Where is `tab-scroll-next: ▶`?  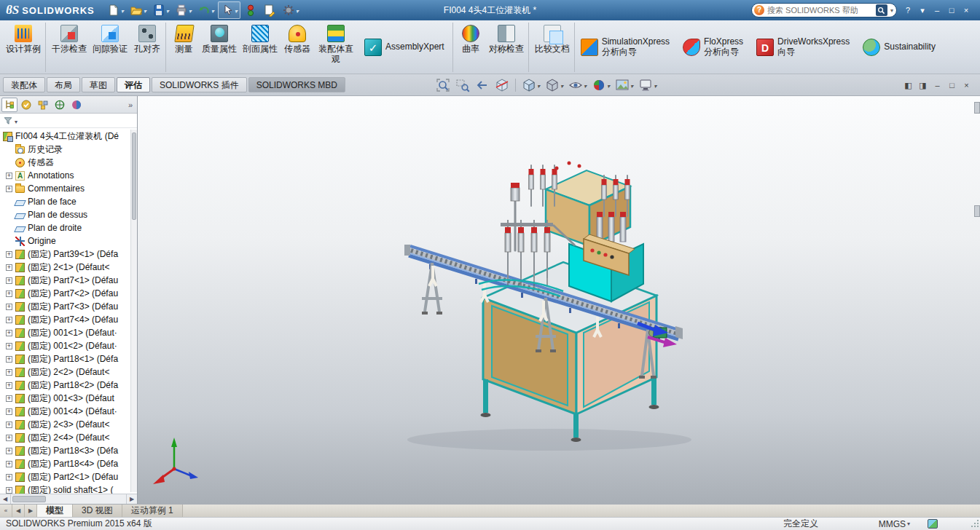
tab-scroll-next: ▶ is located at coordinates (31, 511).